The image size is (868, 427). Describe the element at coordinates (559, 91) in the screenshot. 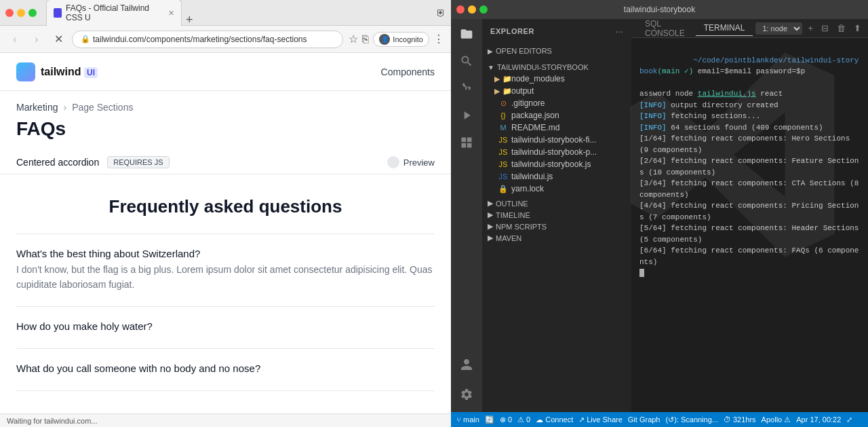

I see `file-output: ▶ 📁 output` at that location.